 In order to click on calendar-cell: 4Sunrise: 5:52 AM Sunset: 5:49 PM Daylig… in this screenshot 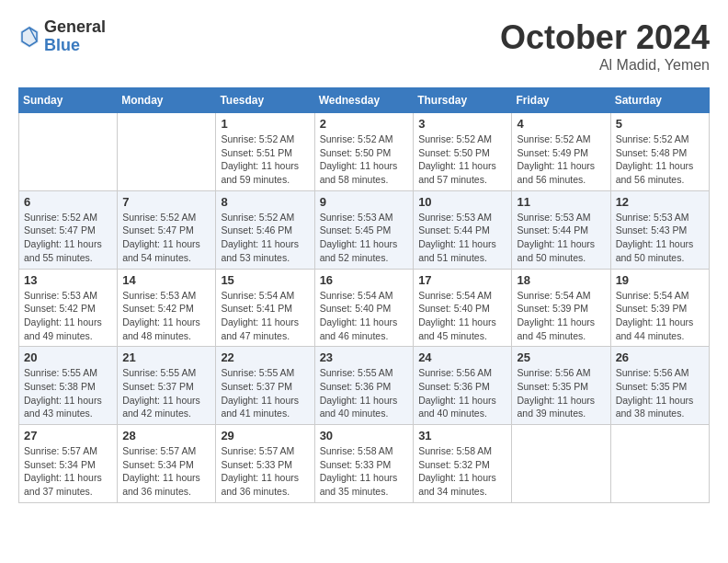, I will do `click(561, 153)`.